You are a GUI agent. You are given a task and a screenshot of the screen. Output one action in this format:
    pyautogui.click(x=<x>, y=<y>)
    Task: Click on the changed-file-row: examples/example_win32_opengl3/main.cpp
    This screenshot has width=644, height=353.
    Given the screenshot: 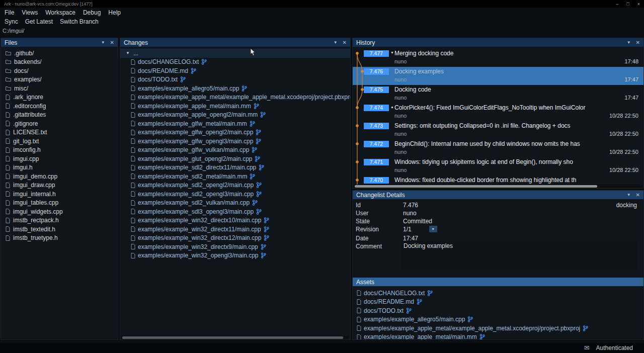 What is the action you would take?
    pyautogui.click(x=235, y=256)
    